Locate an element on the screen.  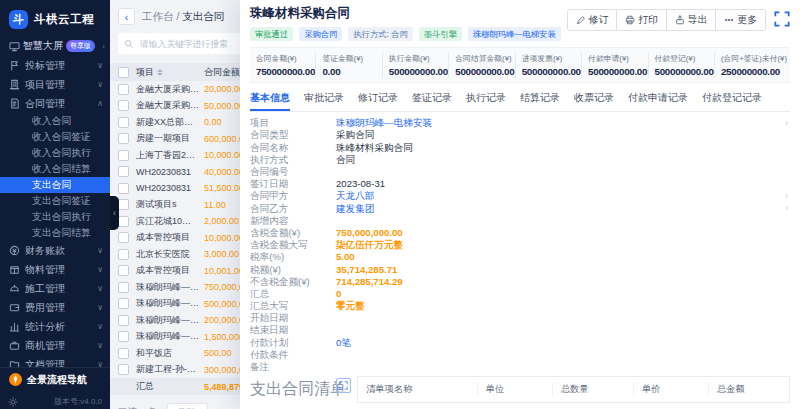
--button: 打印 is located at coordinates (641, 20).